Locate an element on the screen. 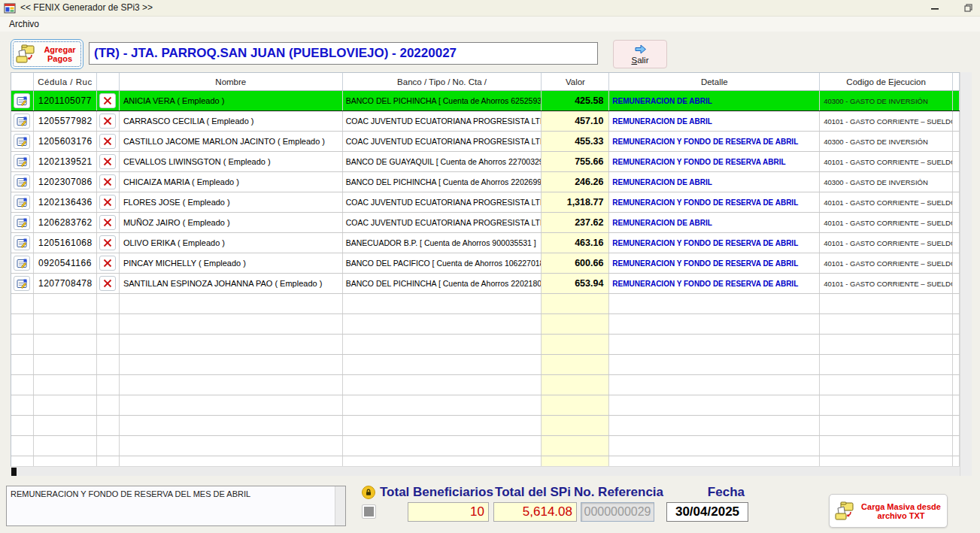 The width and height of the screenshot is (980, 533). gray-toggle-button is located at coordinates (369, 511).